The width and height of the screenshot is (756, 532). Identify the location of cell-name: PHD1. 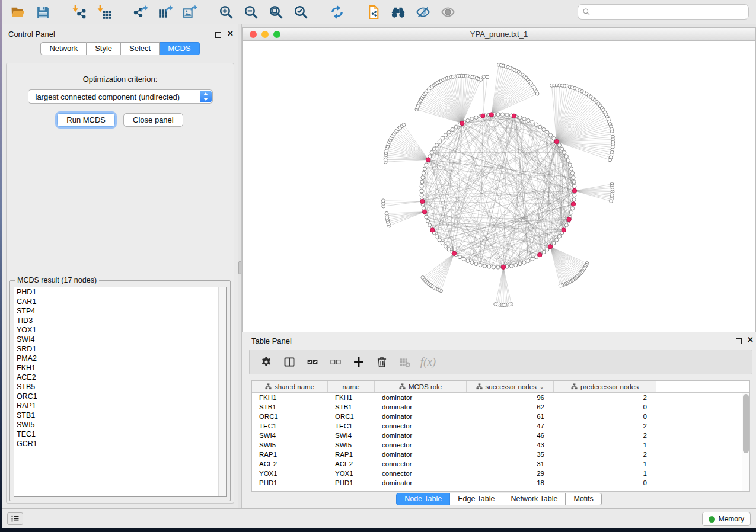
(351, 483).